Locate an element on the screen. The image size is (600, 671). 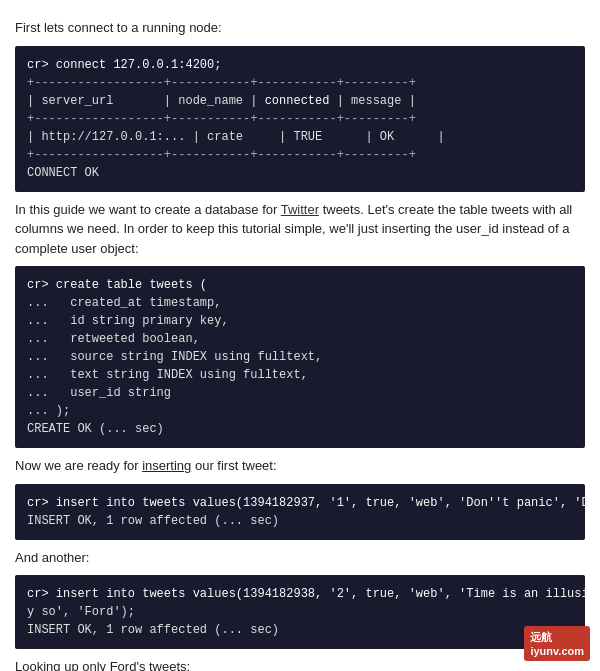
code-block-4: cr> insert into tweets values(1394182938… is located at coordinates (300, 612).